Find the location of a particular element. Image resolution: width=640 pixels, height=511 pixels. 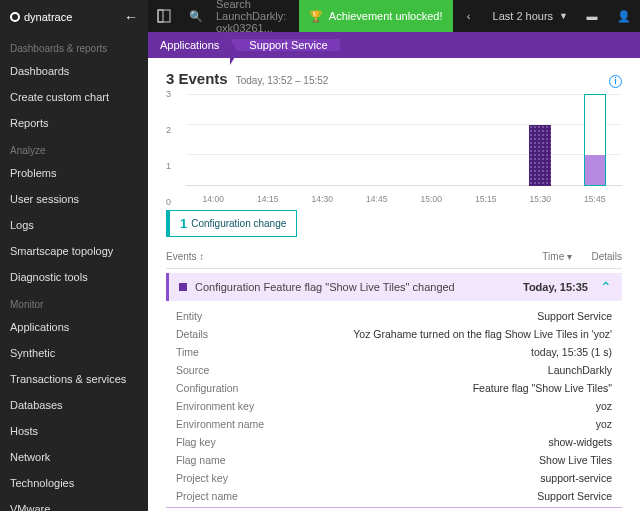

search-icon: 🔍 is located at coordinates (196, 16).